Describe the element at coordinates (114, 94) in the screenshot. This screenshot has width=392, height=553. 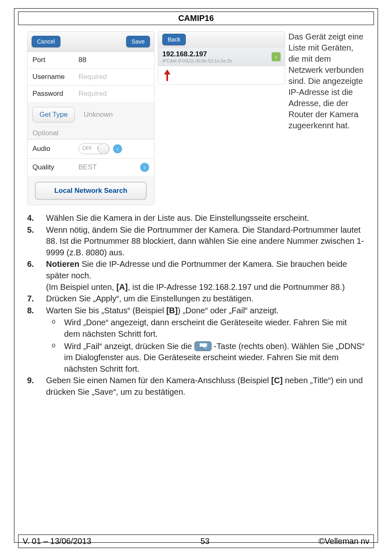
I see `password-value: Required` at that location.